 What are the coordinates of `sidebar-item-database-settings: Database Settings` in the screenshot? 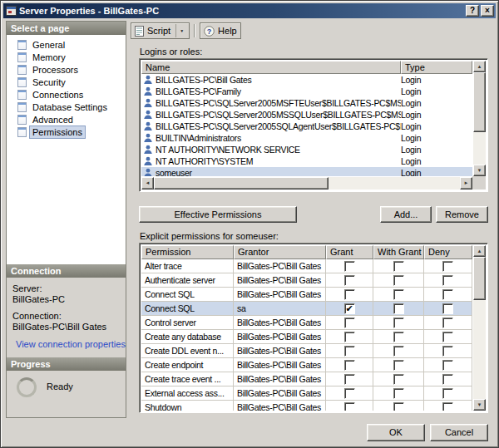 It's located at (67, 106).